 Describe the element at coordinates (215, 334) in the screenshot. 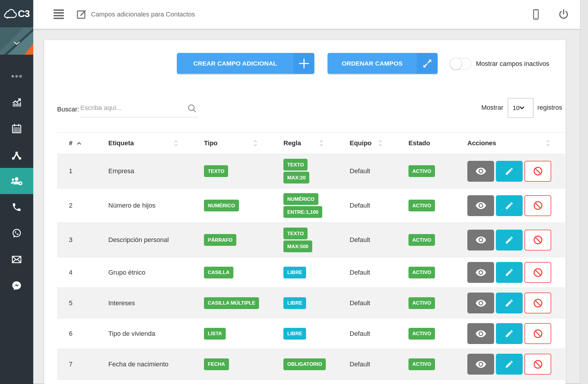

I see `badge-lista: LISTA` at that location.